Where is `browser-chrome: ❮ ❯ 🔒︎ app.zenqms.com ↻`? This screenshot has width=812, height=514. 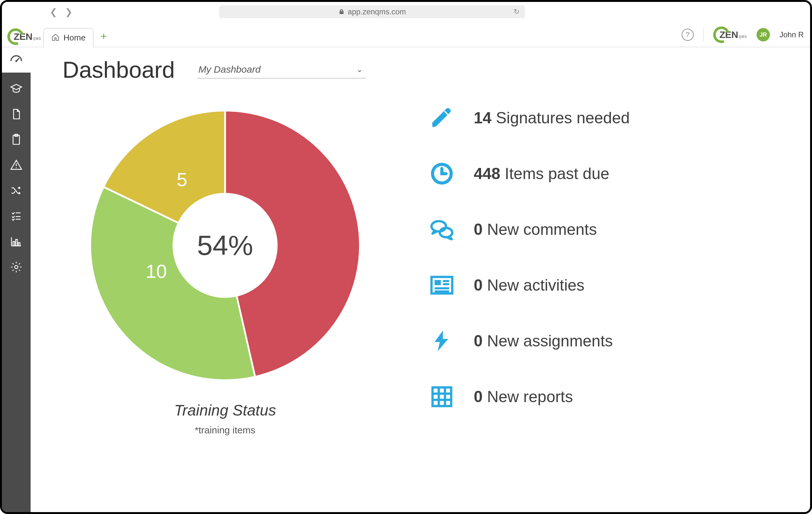
browser-chrome: ❮ ❯ 🔒︎ app.zenqms.com ↻ is located at coordinates (406, 12).